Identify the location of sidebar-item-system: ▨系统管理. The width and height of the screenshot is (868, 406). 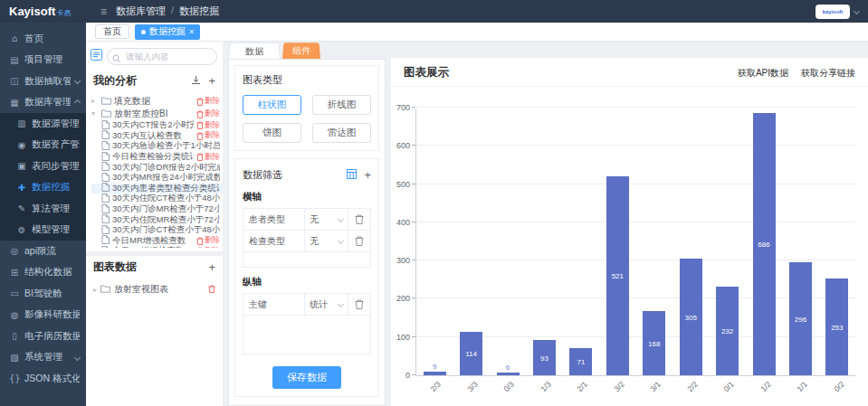
(43, 358).